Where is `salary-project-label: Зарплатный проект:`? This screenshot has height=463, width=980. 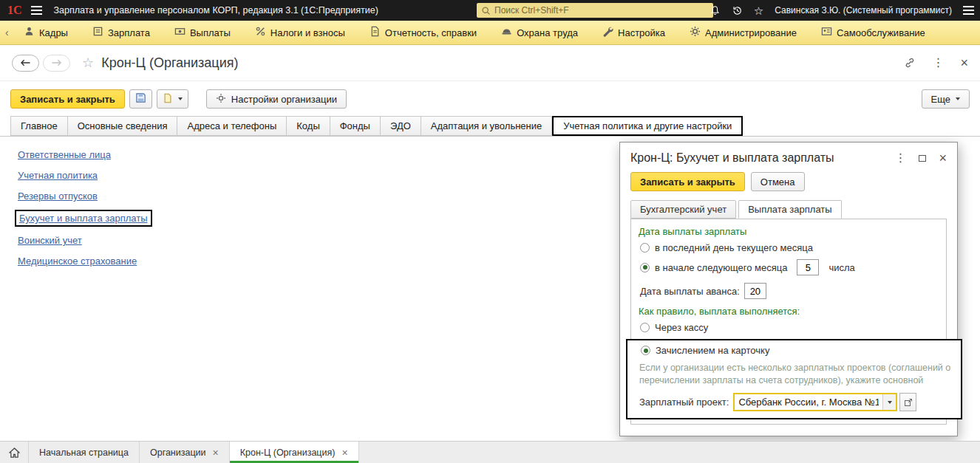
salary-project-label: Зарплатный проект: is located at coordinates (684, 402).